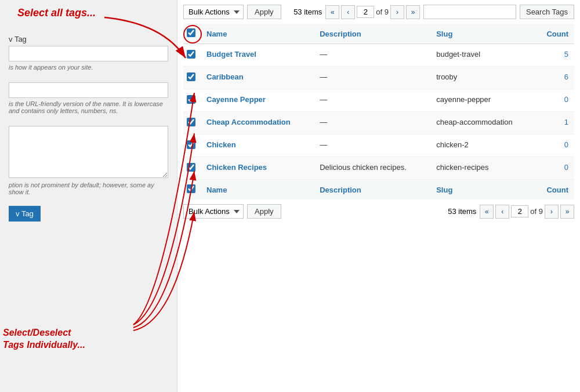 The image size is (580, 392). Describe the element at coordinates (258, 190) in the screenshot. I see `footer-name: Name` at that location.